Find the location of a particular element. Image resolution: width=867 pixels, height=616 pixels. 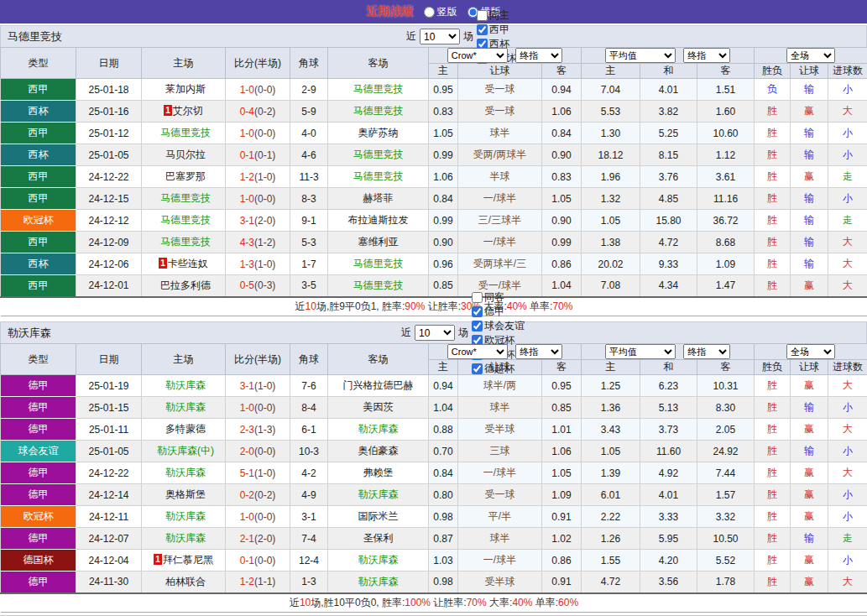

avg-away-odds: 3.32 is located at coordinates (726, 517).